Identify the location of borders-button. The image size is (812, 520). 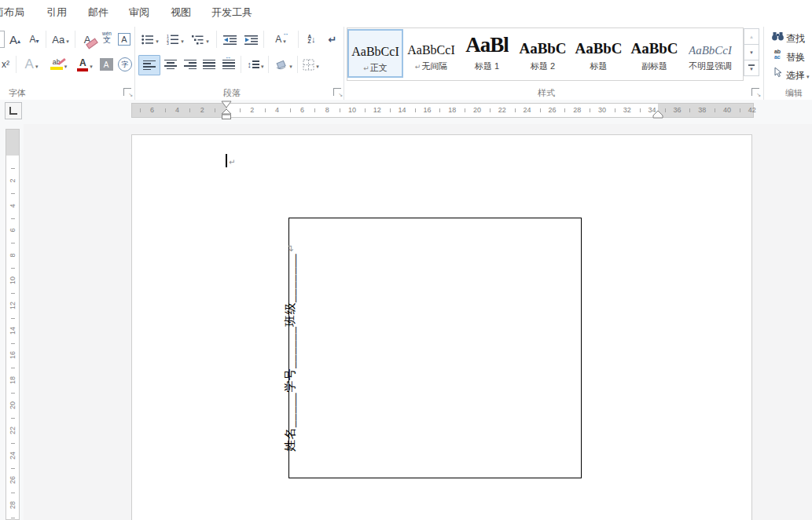
(311, 64).